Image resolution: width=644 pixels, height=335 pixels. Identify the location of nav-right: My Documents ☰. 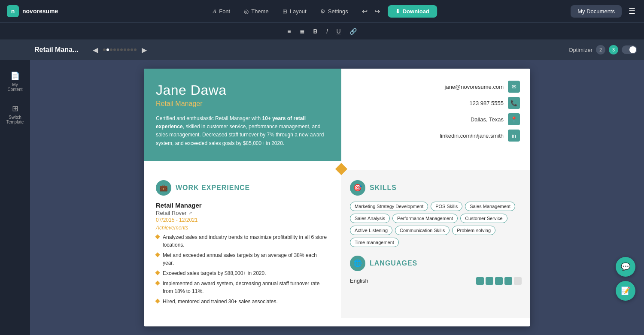
(604, 11).